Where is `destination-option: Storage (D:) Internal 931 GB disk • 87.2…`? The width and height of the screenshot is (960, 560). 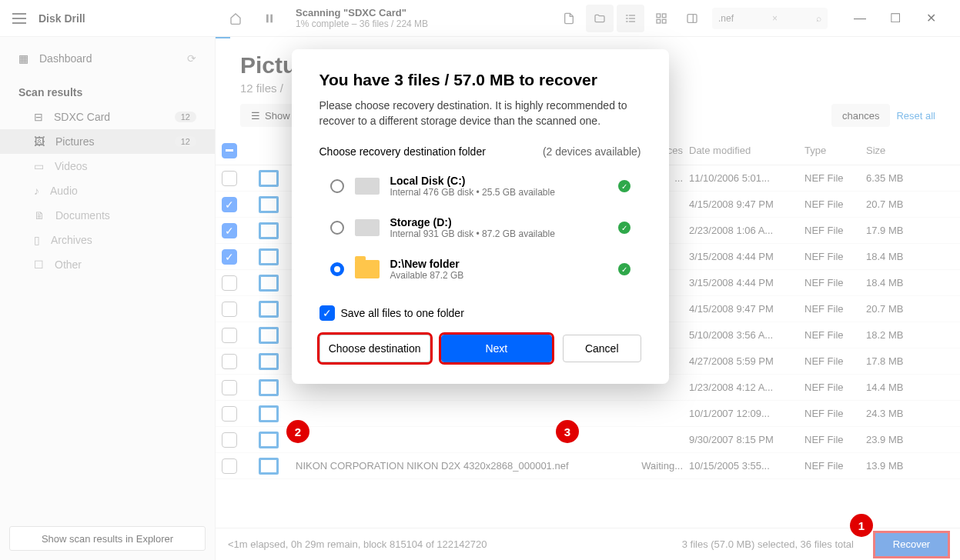
destination-option: Storage (D:) Internal 931 GB disk • 87.2… is located at coordinates (480, 228).